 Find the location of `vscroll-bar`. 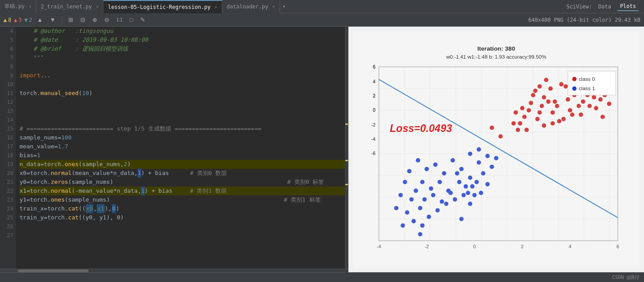

vscroll-bar is located at coordinates (347, 147).